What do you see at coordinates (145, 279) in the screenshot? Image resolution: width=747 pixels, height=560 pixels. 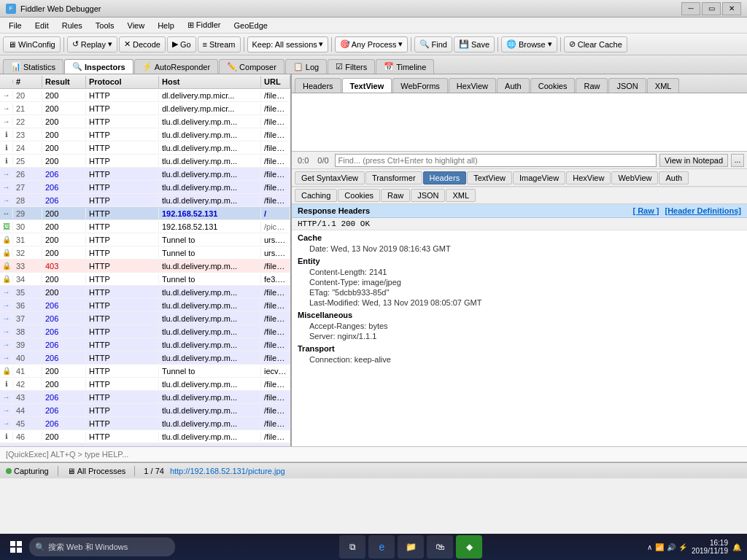 I see `session-row: 🔒 34 200 HTTP Tunnel to fe3.delivery.mp.…` at bounding box center [145, 279].